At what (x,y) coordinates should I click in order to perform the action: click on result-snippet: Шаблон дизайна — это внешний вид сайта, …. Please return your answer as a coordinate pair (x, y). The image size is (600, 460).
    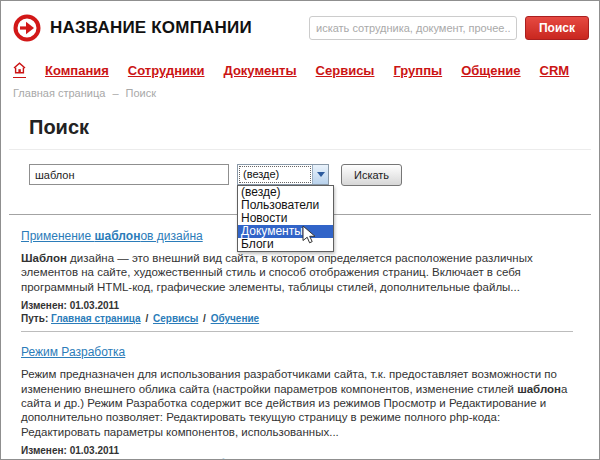
    Looking at the image, I should click on (297, 272).